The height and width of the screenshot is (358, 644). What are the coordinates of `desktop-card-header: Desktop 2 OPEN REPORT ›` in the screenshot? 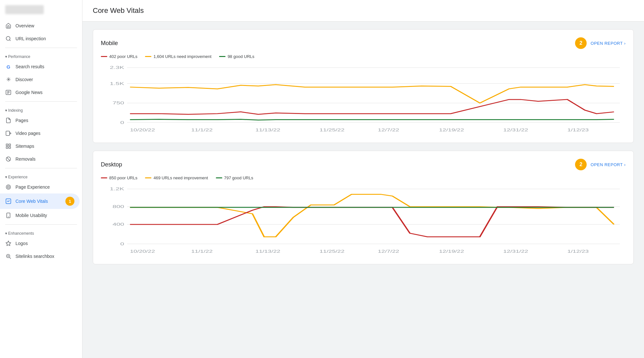 It's located at (363, 165).